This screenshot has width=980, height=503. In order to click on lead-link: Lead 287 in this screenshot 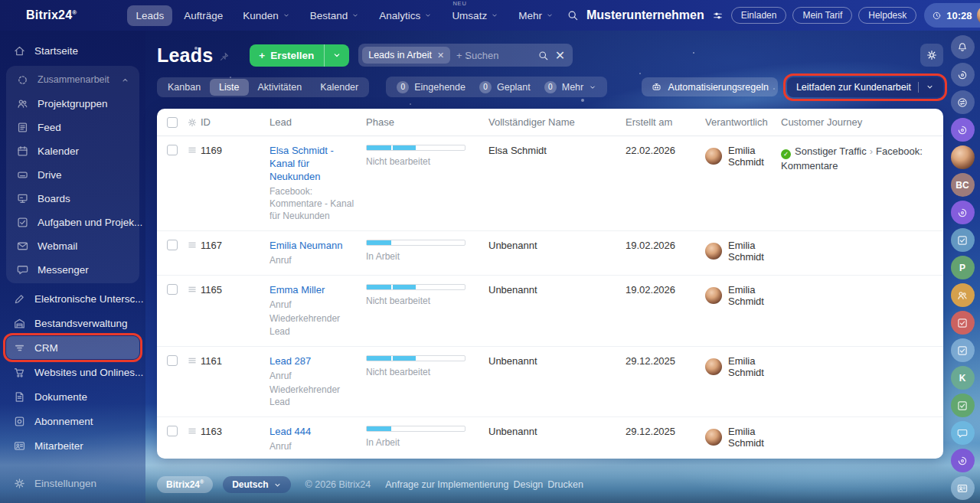, I will do `click(290, 361)`.